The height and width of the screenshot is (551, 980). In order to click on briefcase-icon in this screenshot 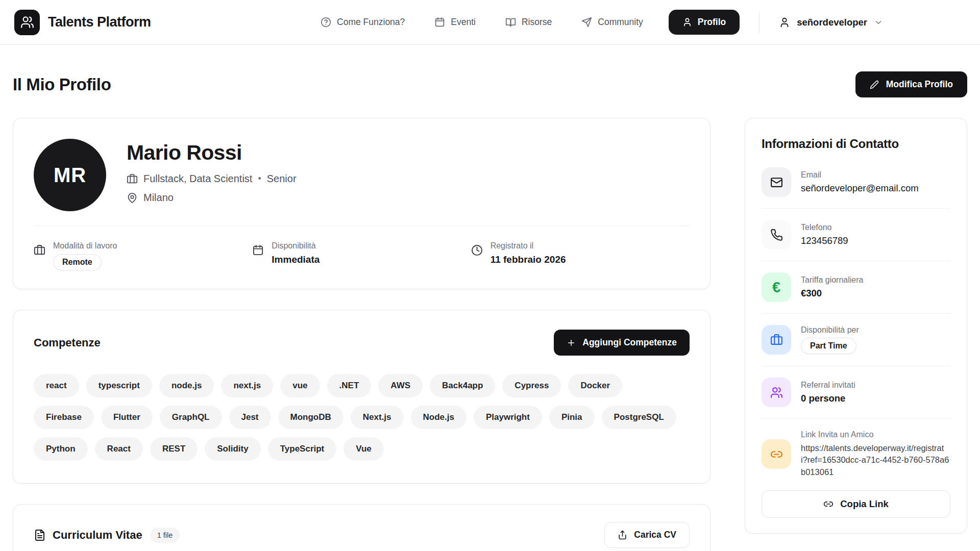, I will do `click(132, 179)`.